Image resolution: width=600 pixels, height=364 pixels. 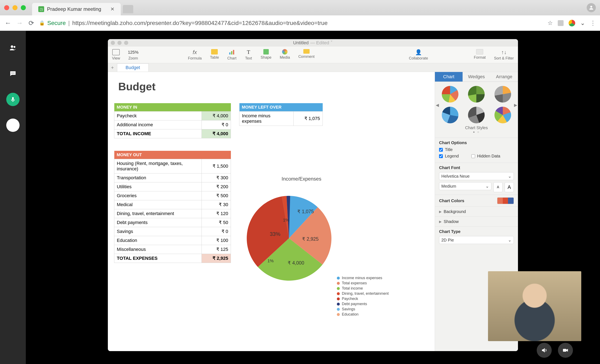 I want to click on svg-text: ₹ 1,075, so click(x=305, y=212).